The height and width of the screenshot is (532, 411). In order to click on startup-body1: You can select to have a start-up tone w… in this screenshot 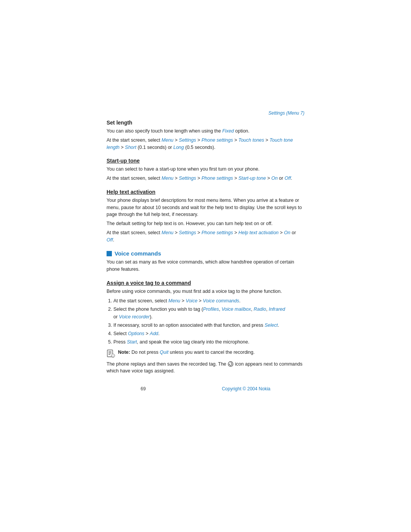, I will do `click(206, 169)`.